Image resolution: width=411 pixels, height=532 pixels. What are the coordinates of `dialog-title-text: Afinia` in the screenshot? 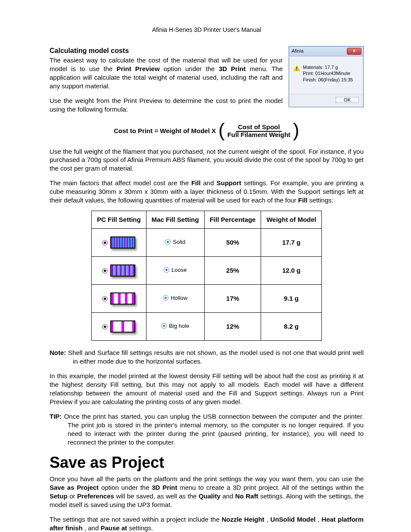 It's located at (298, 51).